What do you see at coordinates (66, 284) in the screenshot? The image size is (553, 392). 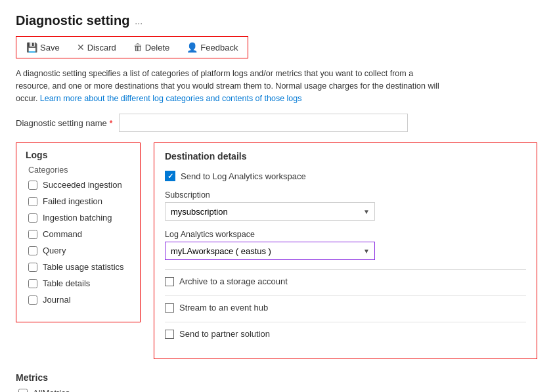 I see `log-label-table-details: Table details` at bounding box center [66, 284].